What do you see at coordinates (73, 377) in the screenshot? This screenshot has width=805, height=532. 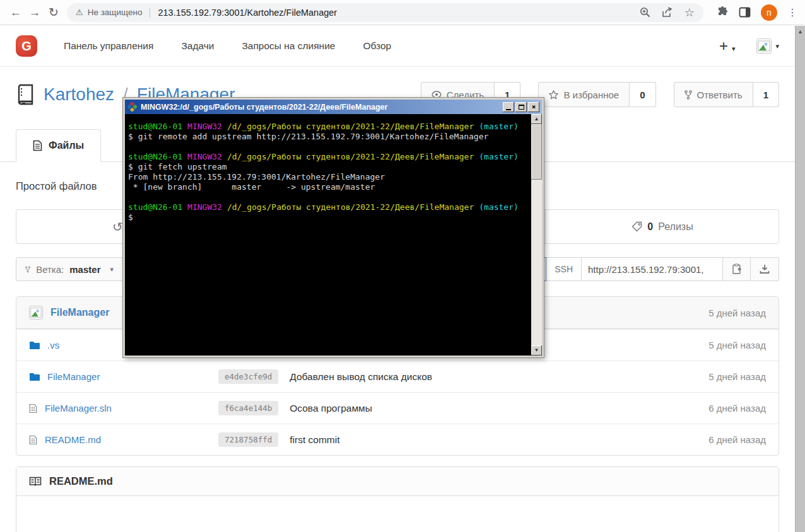 I see `file-link: FileManager` at bounding box center [73, 377].